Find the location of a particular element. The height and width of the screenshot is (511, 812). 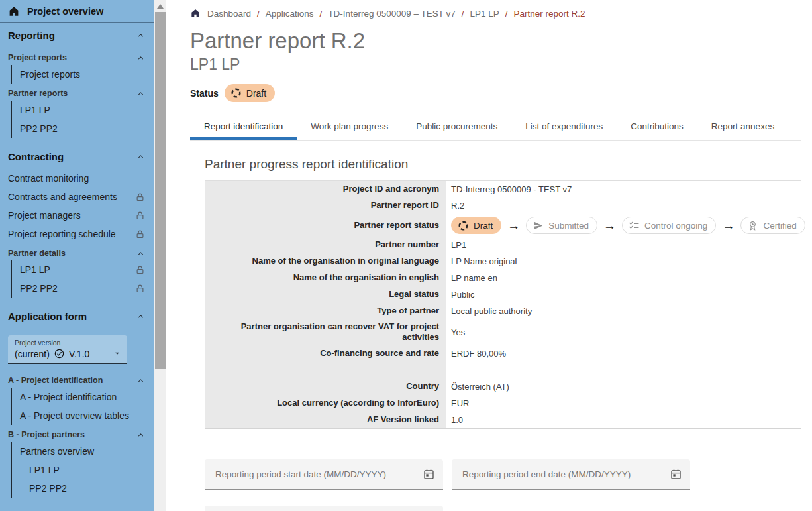

sidebar-item-label: Contract monitoring is located at coordinates (48, 178).